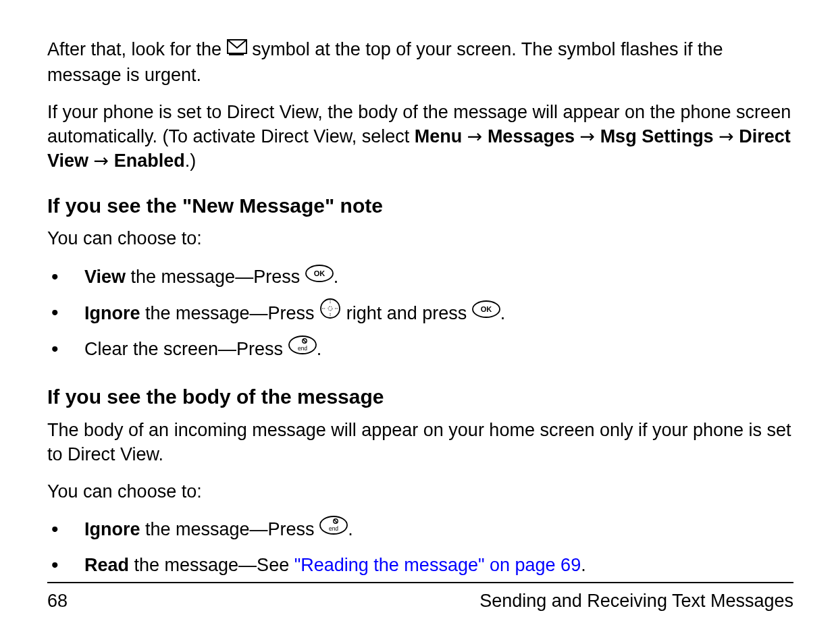 Image resolution: width=834 pixels, height=644 pixels. What do you see at coordinates (420, 350) in the screenshot?
I see `bullet-clear-screen: Clear the screen—Press end .` at bounding box center [420, 350].